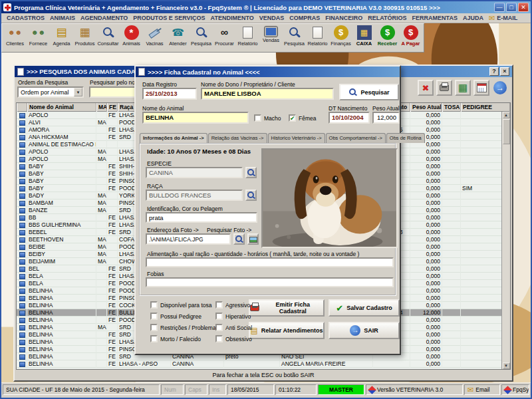 The image size is (532, 399). What do you see at coordinates (196, 118) in the screenshot?
I see `animal-name-field: BELINHA` at bounding box center [196, 118].